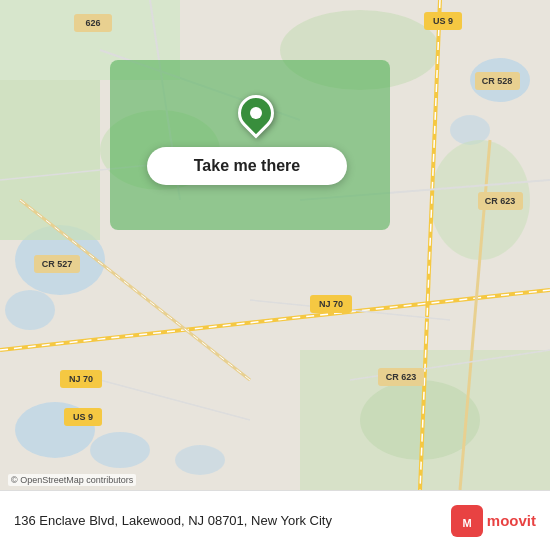 This screenshot has width=550, height=550. What do you see at coordinates (232, 520) in the screenshot?
I see `address-text: 136 Enclave Blvd, Lakewood, NJ 08701, Ne…` at bounding box center [232, 520].